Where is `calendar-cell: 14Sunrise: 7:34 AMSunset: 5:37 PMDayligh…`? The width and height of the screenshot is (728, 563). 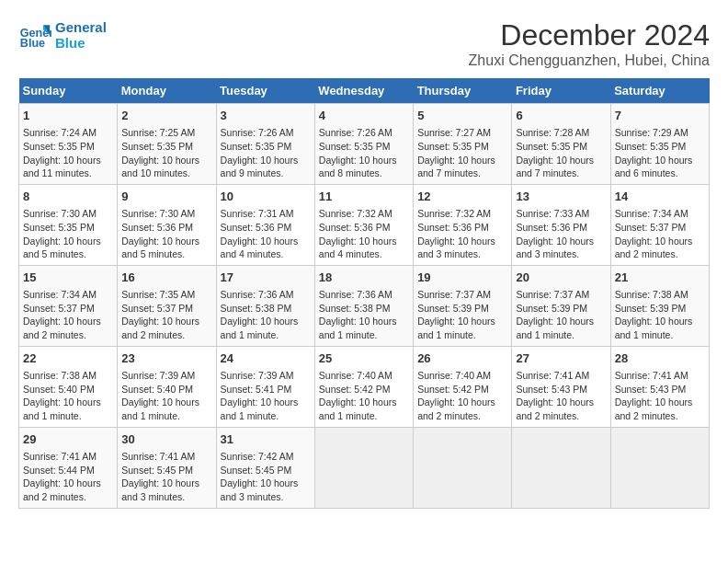
calendar-cell: 14Sunrise: 7:34 AMSunset: 5:37 PMDayligh… is located at coordinates (660, 224).